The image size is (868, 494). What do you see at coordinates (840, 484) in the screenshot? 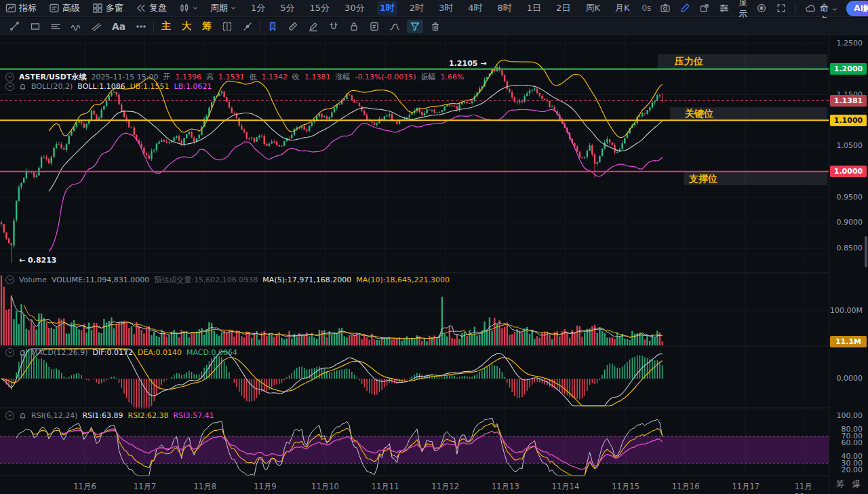
I see `chips-toggle: 筹` at bounding box center [840, 484].